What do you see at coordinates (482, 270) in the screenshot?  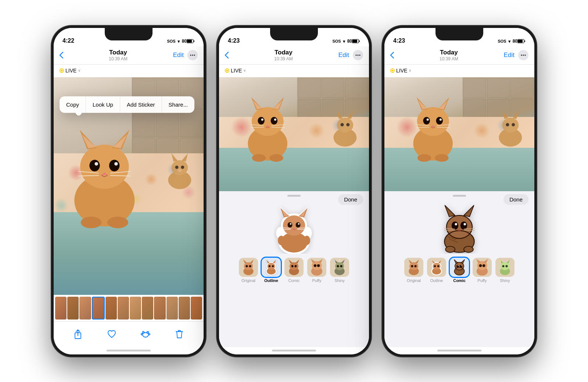 I see `sticker-option-puffy-3: Puffy` at bounding box center [482, 270].